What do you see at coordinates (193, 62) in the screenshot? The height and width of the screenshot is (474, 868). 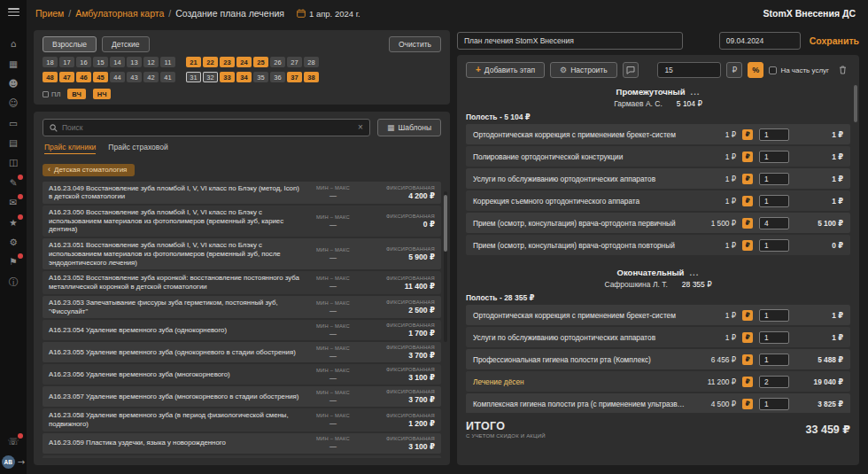 I see `tooth-21: 21` at bounding box center [193, 62].